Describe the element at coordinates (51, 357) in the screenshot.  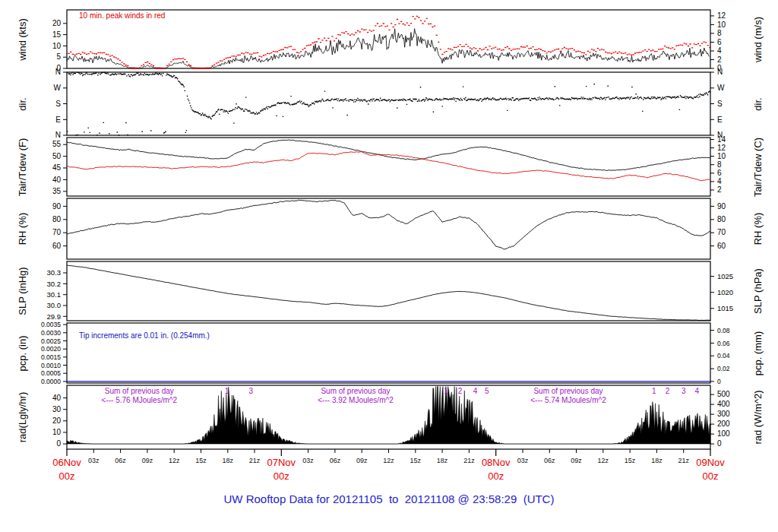
I see `tick-label-left-pcp: 0.0015` at that location.